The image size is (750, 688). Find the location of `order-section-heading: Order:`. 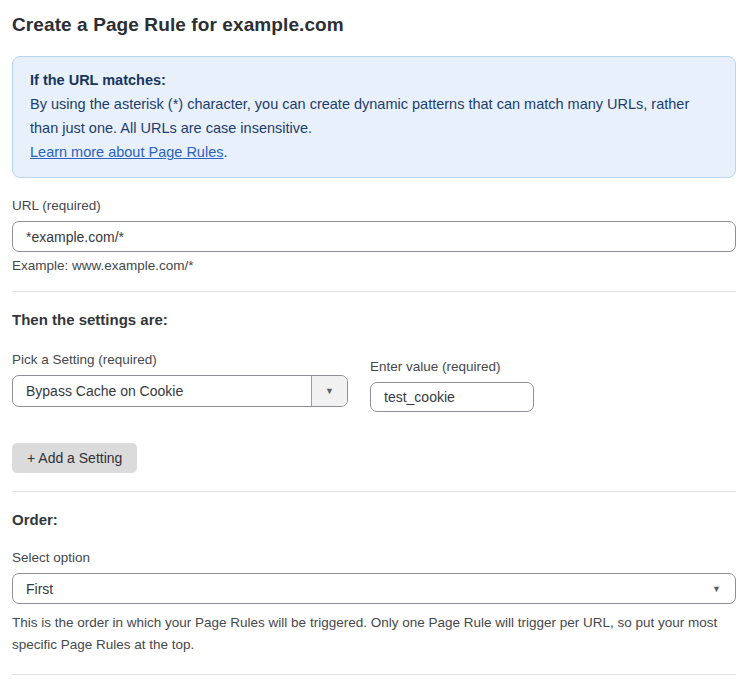

order-section-heading: Order: is located at coordinates (374, 520).